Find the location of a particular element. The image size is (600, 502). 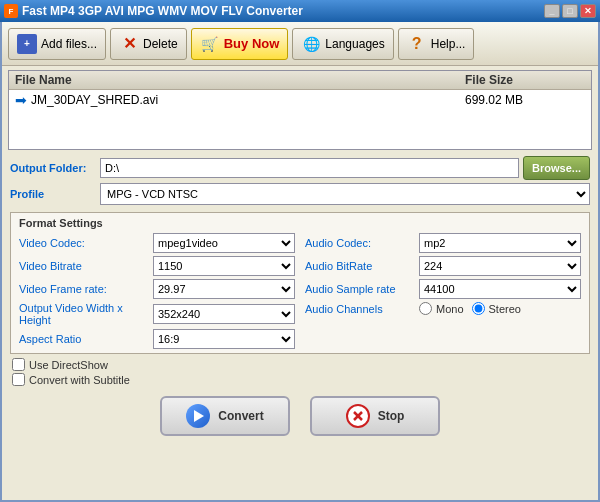

file-size-cell: 699.02 MB is located at coordinates (525, 100).